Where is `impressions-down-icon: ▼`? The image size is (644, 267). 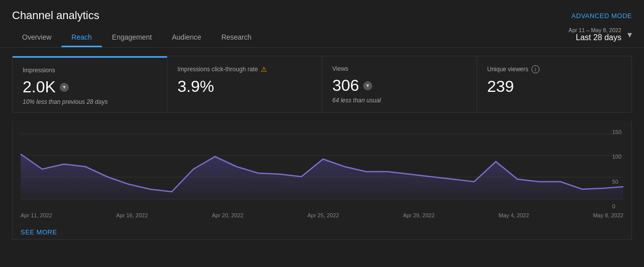 impressions-down-icon: ▼ is located at coordinates (64, 87).